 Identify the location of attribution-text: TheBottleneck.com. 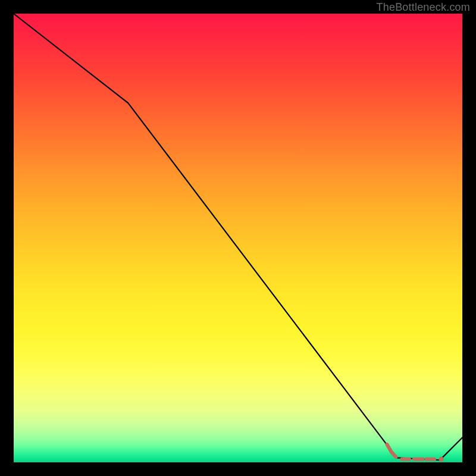
(424, 7).